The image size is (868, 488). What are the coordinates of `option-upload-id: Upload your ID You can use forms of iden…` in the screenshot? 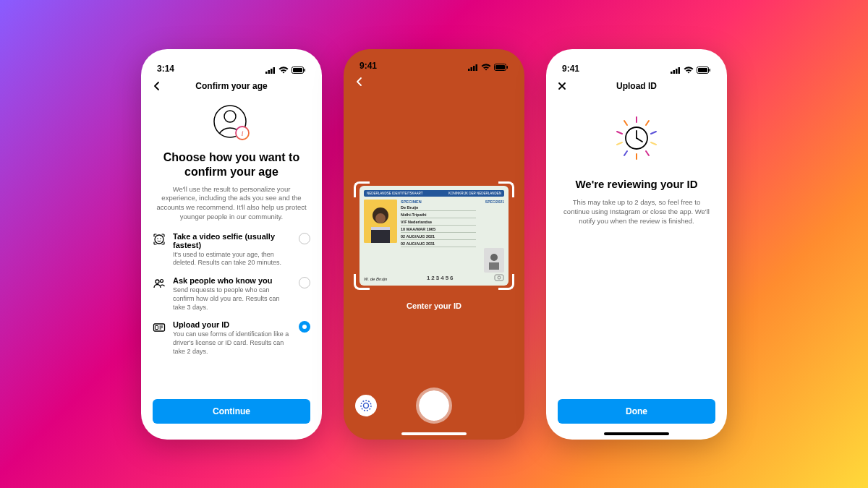 It's located at (231, 338).